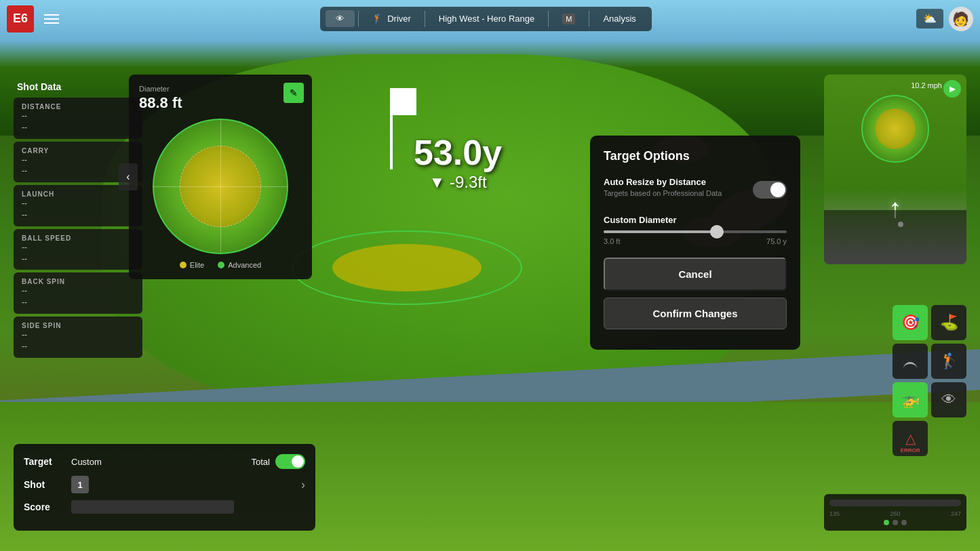 Image resolution: width=980 pixels, height=551 pixels. I want to click on legend-advanced: Advanced, so click(239, 265).